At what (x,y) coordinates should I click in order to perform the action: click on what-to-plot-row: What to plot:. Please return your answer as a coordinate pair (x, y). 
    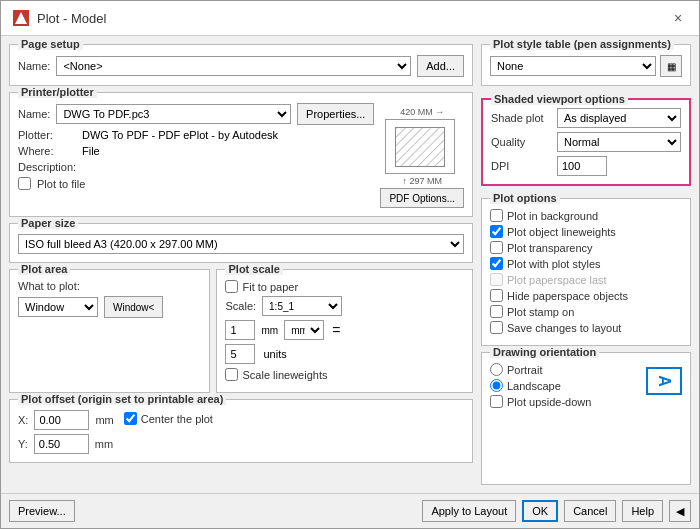
    Looking at the image, I should click on (110, 286).